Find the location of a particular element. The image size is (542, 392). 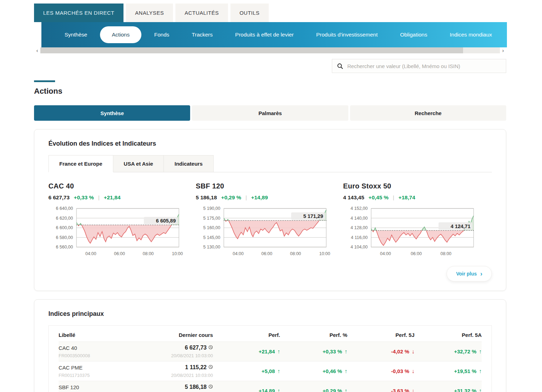

last-price: 5 186,18 is located at coordinates (206, 198).